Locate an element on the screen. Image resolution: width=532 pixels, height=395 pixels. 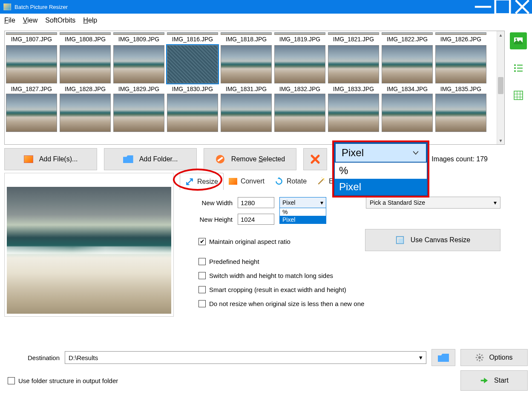
thumbnail-label-row: IMG_1834.JPG is located at coordinates (407, 89).